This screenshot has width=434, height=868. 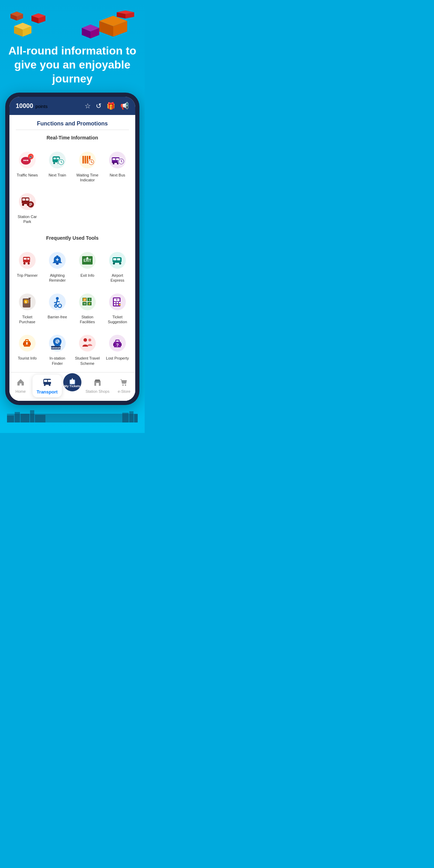 I want to click on section-title: Functions and Promotions, so click(x=72, y=122).